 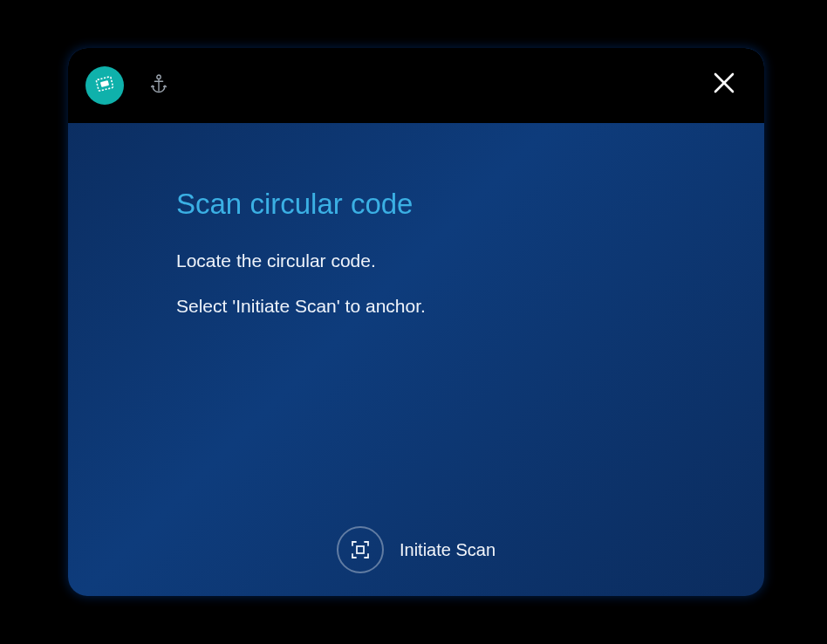 What do you see at coordinates (105, 86) in the screenshot?
I see `scan-tab` at bounding box center [105, 86].